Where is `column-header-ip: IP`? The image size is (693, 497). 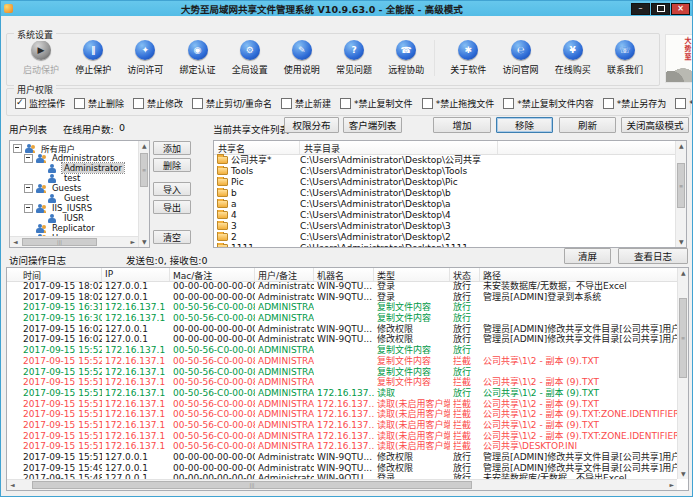
column-header-ip: IP is located at coordinates (136, 274).